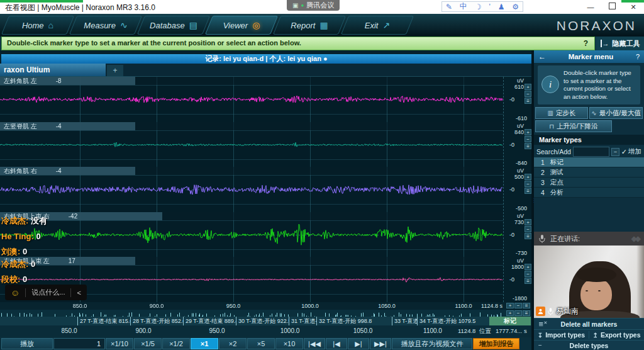  I want to click on speed-button: ×10, so click(289, 344).